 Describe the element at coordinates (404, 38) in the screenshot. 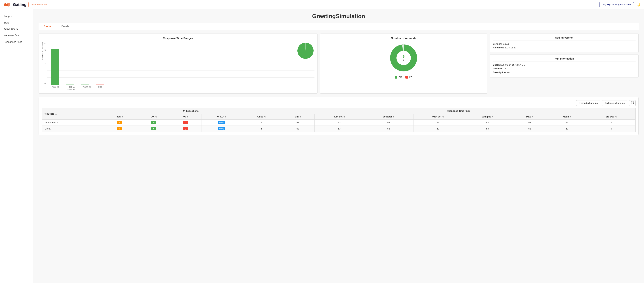

I see `number-of-requests-title: Number of requests` at that location.